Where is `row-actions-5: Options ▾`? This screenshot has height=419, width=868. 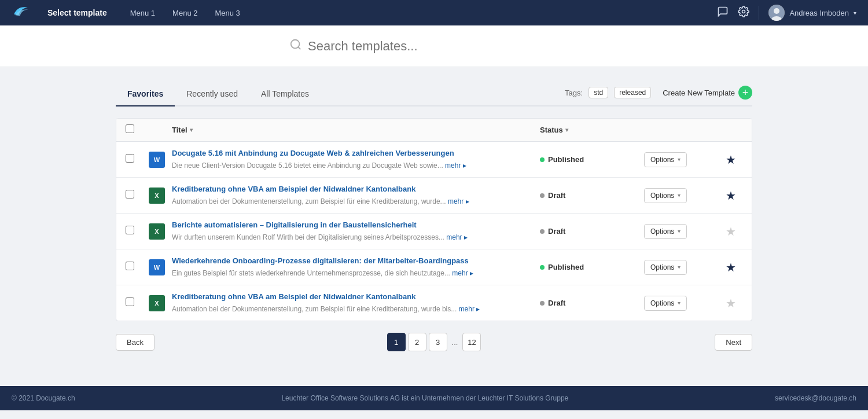 row-actions-5: Options ▾ is located at coordinates (682, 303).